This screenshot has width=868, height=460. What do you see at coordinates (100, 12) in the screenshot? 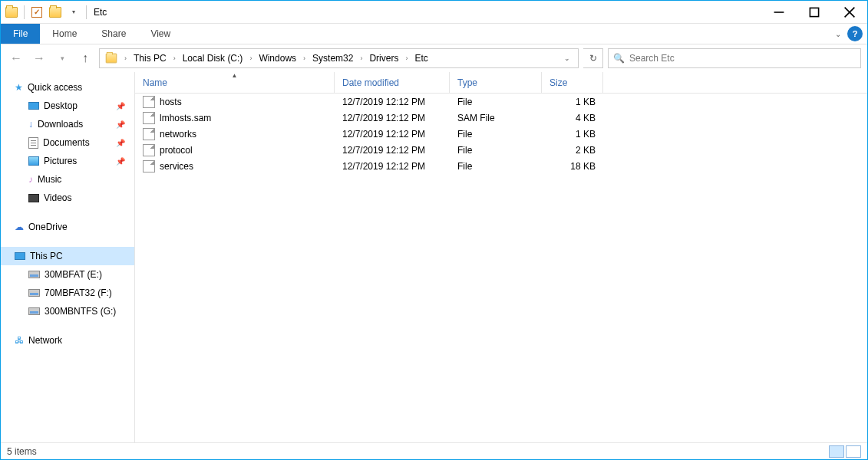
I see `window-title: Etc` at bounding box center [100, 12].